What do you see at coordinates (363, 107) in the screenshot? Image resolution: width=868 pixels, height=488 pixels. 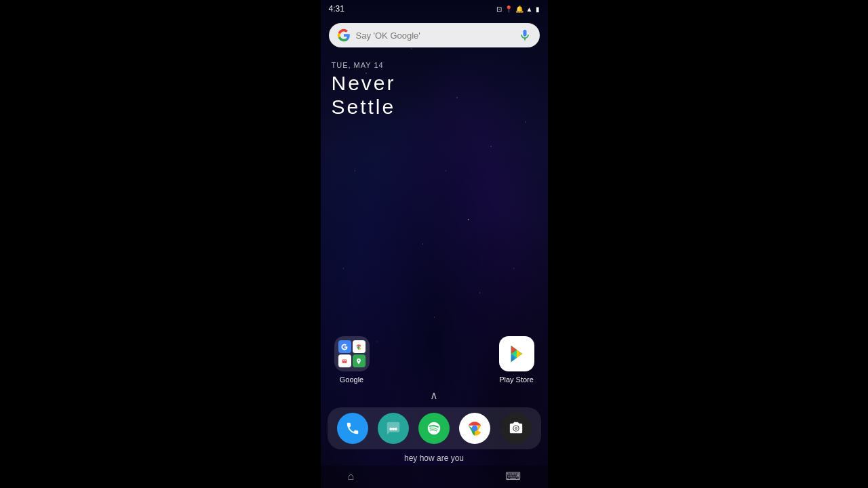 I see `motto-line2: Settle` at bounding box center [363, 107].